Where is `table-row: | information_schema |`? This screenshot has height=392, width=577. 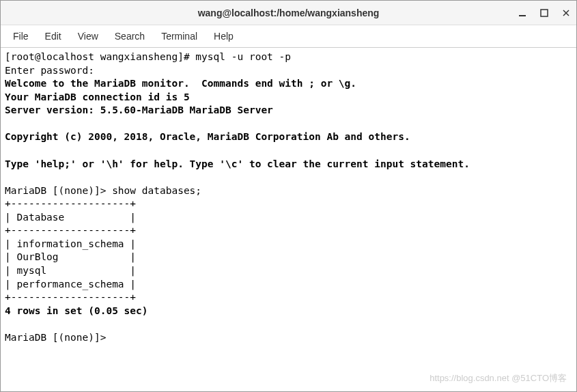
table-row: | information_schema | is located at coordinates (70, 244).